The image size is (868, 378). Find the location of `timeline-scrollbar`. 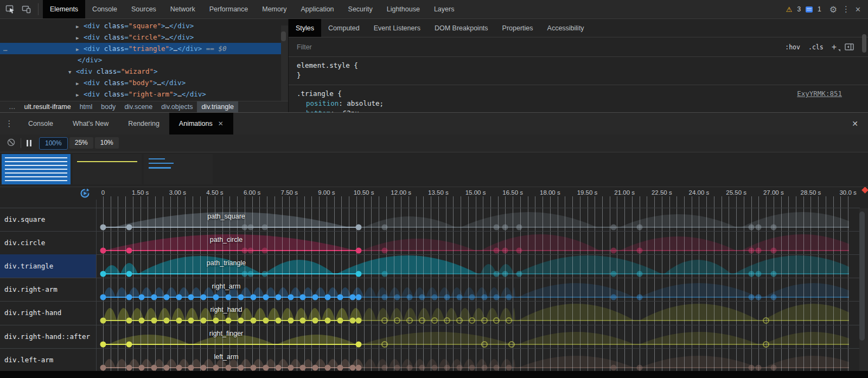

timeline-scrollbar is located at coordinates (864, 290).